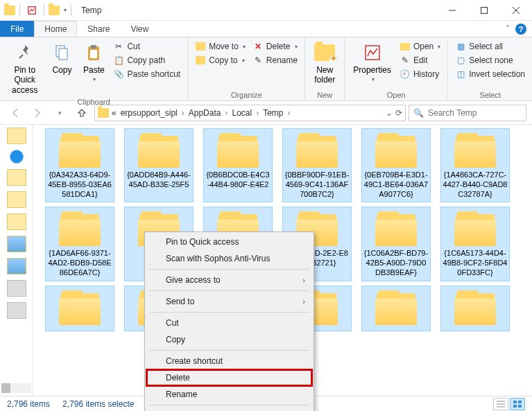 Image resolution: width=532 pixels, height=411 pixels. I want to click on invert-selection-button: ◫Invert selection, so click(490, 74).